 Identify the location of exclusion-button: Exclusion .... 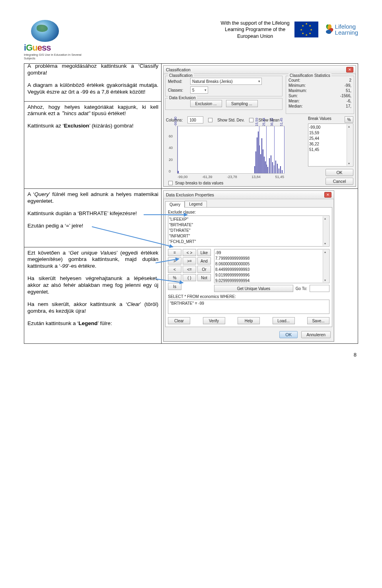
(206, 104).